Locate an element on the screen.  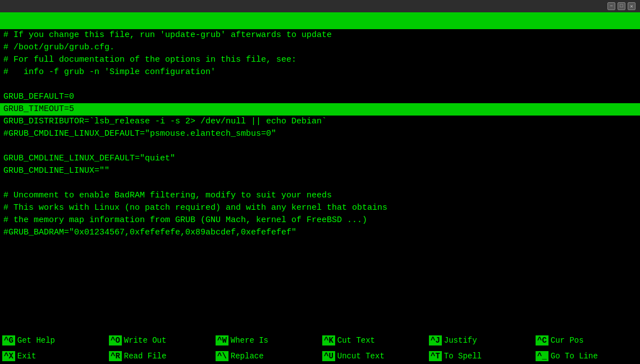
shortcut-key-row1-5: ^C is located at coordinates (542, 340).